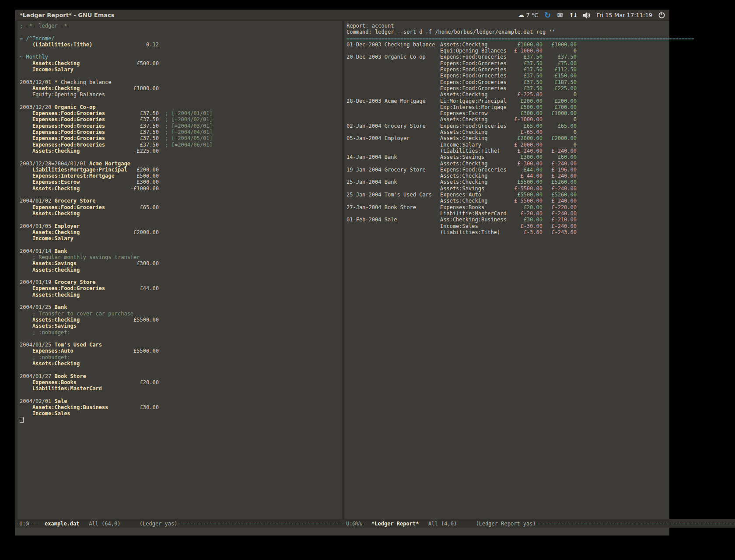  What do you see at coordinates (181, 182) in the screenshot?
I see `buffer-line: Expenses:Escrow £300.00` at bounding box center [181, 182].